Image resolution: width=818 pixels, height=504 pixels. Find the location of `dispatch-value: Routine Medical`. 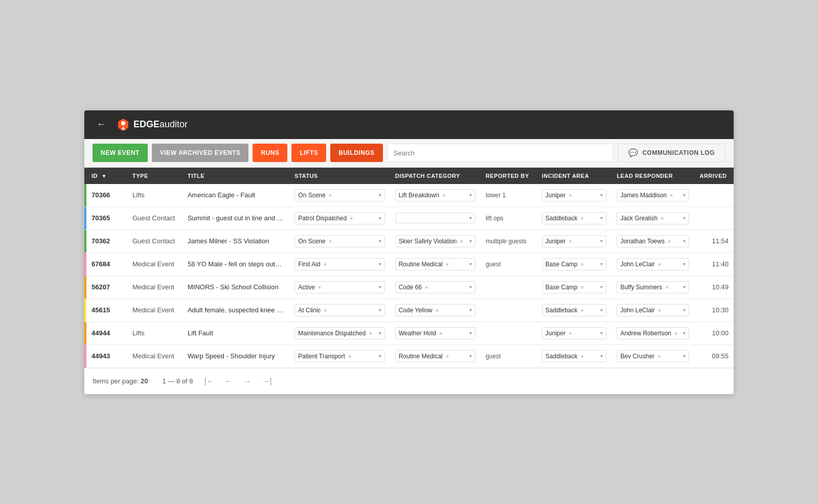

dispatch-value: Routine Medical is located at coordinates (421, 264).